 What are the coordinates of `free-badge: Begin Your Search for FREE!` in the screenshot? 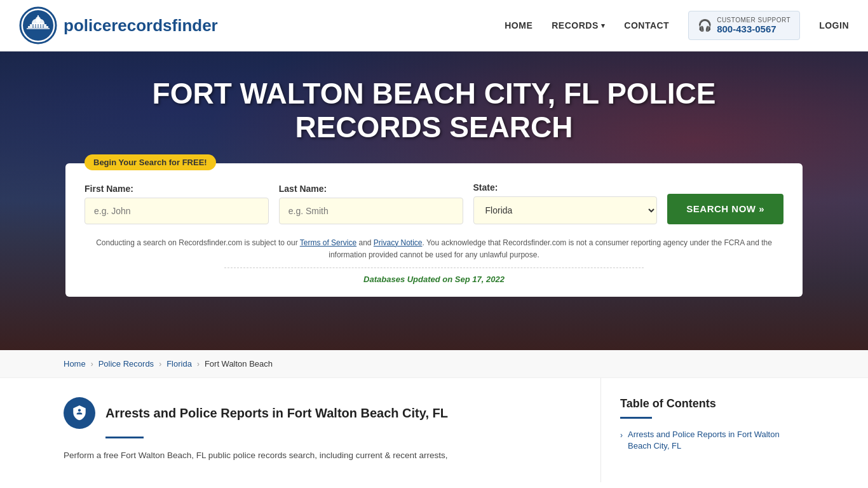 It's located at (150, 163).